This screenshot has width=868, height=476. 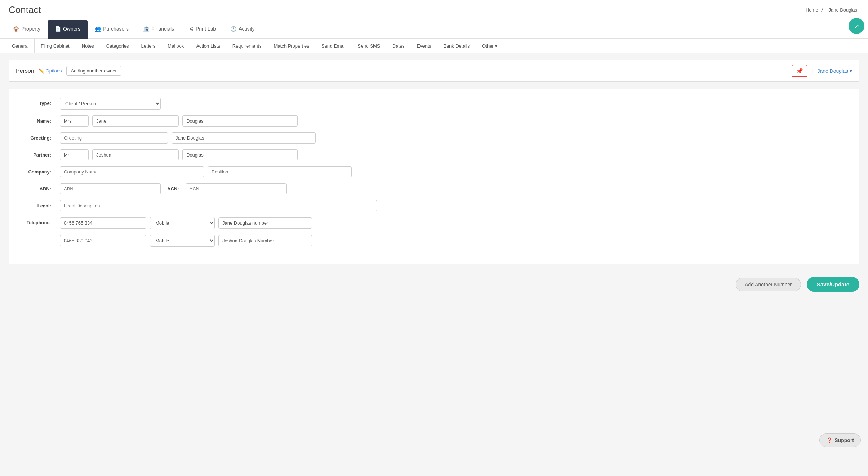 I want to click on greeting-full-input, so click(x=244, y=138).